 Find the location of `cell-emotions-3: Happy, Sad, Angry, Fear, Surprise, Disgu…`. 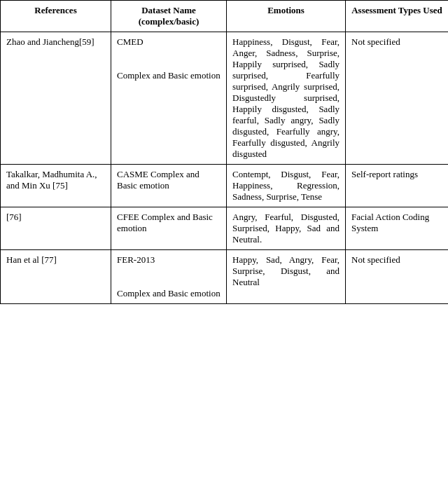

cell-emotions-3: Happy, Sad, Angry, Fear, Surprise, Disgu… is located at coordinates (286, 277).